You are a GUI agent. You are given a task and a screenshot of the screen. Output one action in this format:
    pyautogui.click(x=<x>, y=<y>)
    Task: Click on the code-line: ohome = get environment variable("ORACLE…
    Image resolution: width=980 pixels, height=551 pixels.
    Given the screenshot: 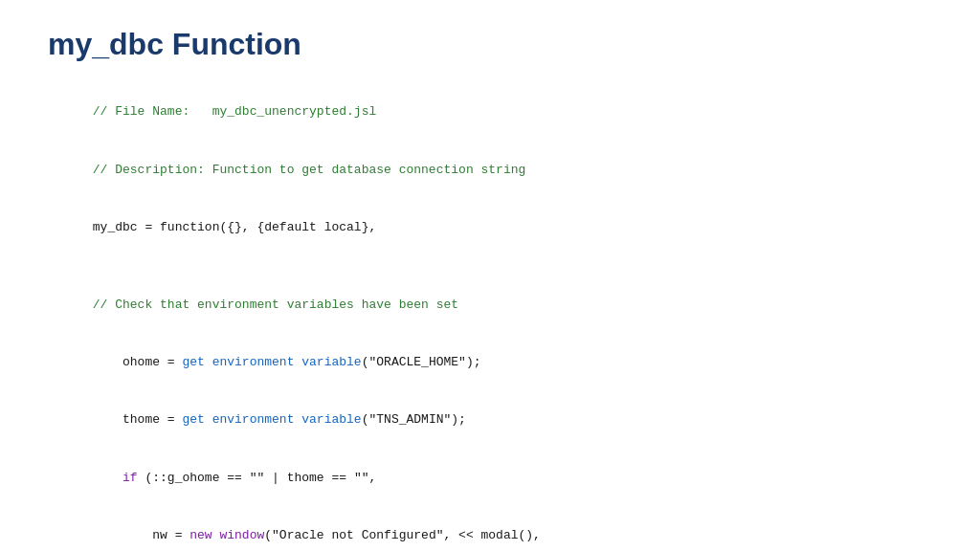 What is the action you would take?
    pyautogui.click(x=490, y=363)
    